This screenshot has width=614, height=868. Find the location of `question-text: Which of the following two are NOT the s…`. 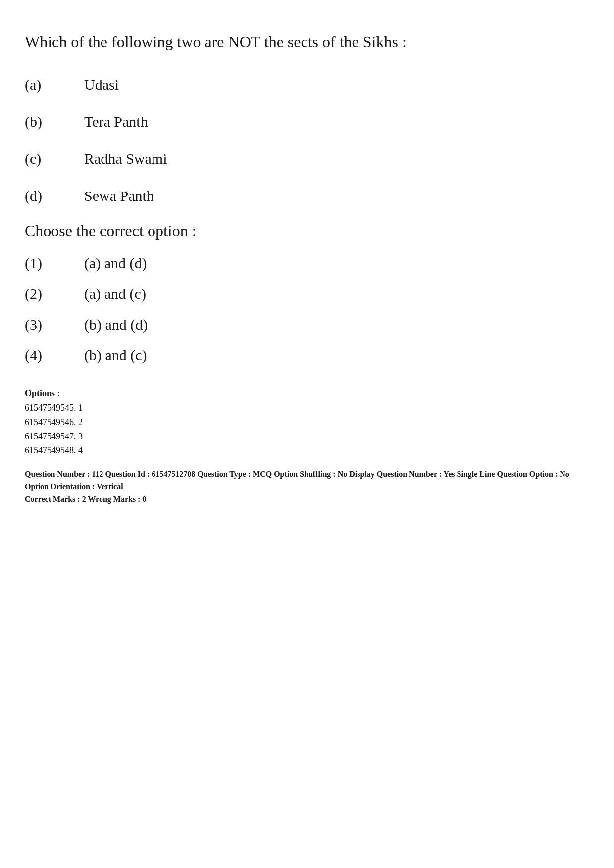

question-text: Which of the following two are NOT the s… is located at coordinates (307, 42).